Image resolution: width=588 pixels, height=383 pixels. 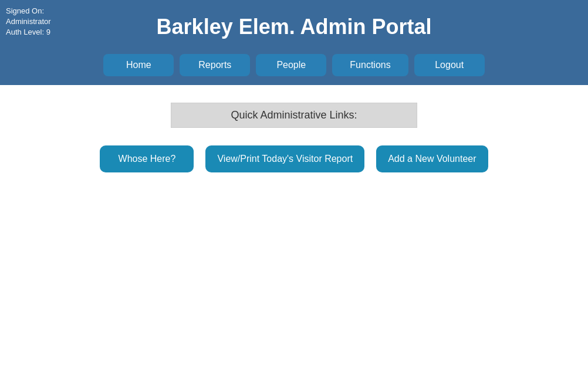 I want to click on signed-on-info: Signed On: Administrator Auth Level: 9, so click(x=28, y=22).